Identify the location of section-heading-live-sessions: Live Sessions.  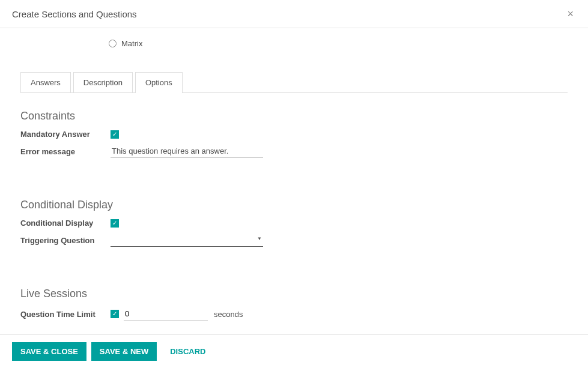
(294, 294).